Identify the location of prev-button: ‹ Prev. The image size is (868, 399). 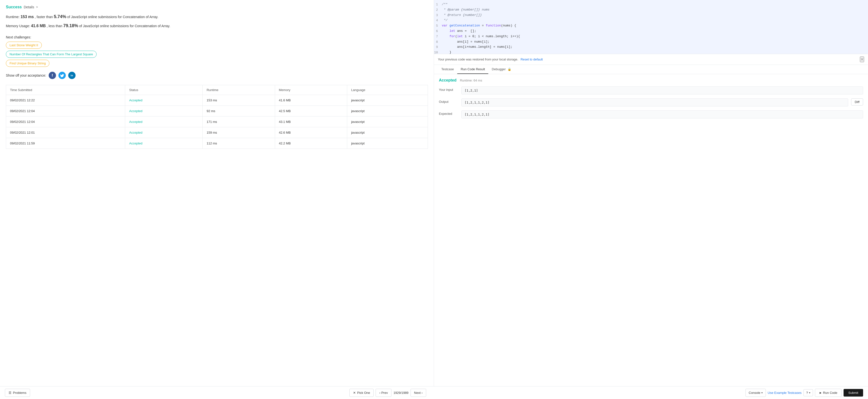
(383, 393).